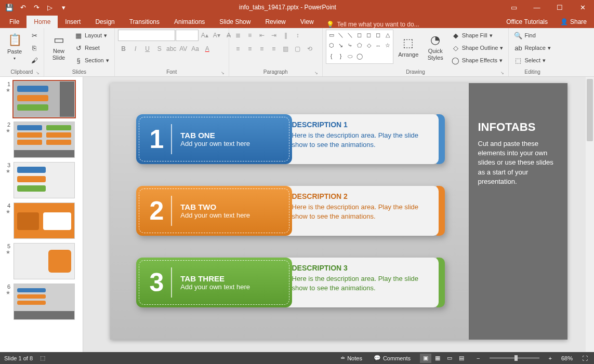 The height and width of the screenshot is (364, 594). Describe the element at coordinates (286, 35) in the screenshot. I see `line-spacing-button: ‖` at that location.